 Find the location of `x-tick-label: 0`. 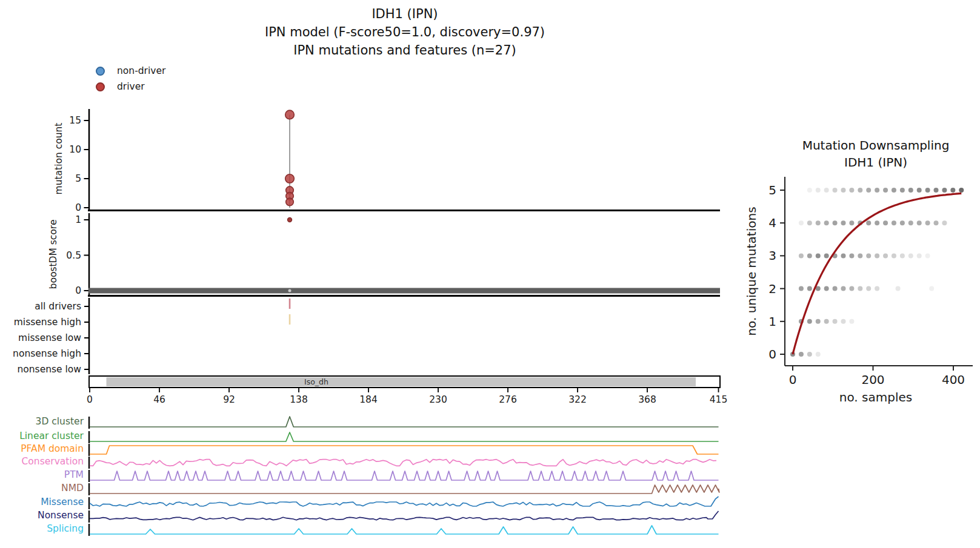

x-tick-label: 0 is located at coordinates (90, 400).